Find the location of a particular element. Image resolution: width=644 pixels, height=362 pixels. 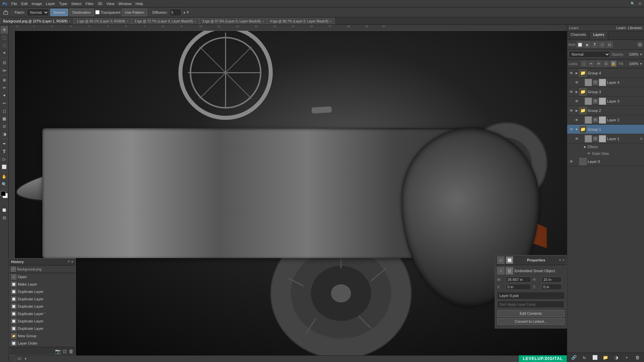

history-item-open: ⊡ Open is located at coordinates (42, 277).